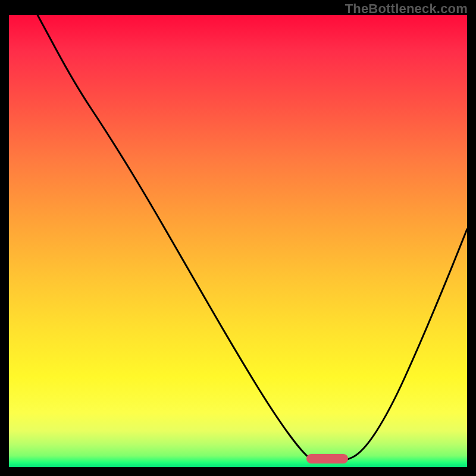 The image size is (476, 476). I want to click on optimal-marker, so click(327, 459).